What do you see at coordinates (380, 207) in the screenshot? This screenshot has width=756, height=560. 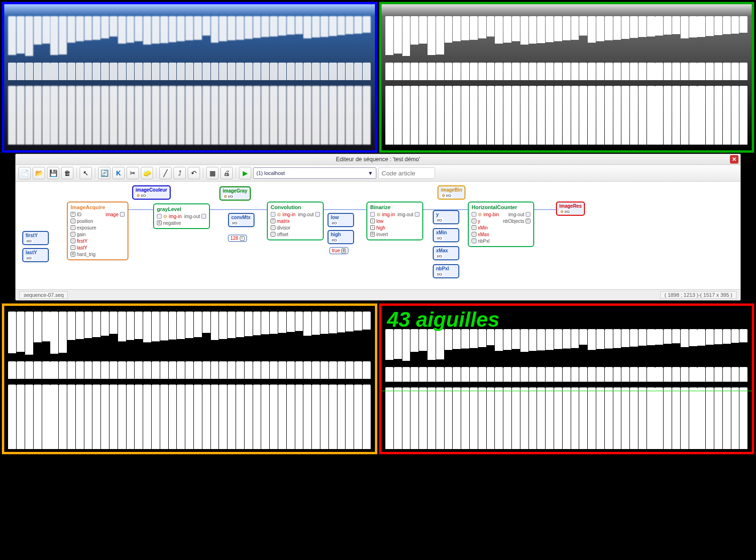 I see `node-title: Binarize` at bounding box center [380, 207].